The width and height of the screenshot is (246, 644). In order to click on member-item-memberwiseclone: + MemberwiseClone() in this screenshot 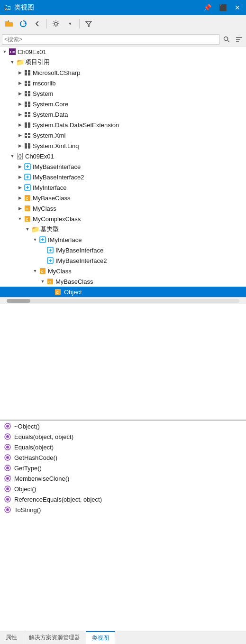, I will do `click(123, 478)`.